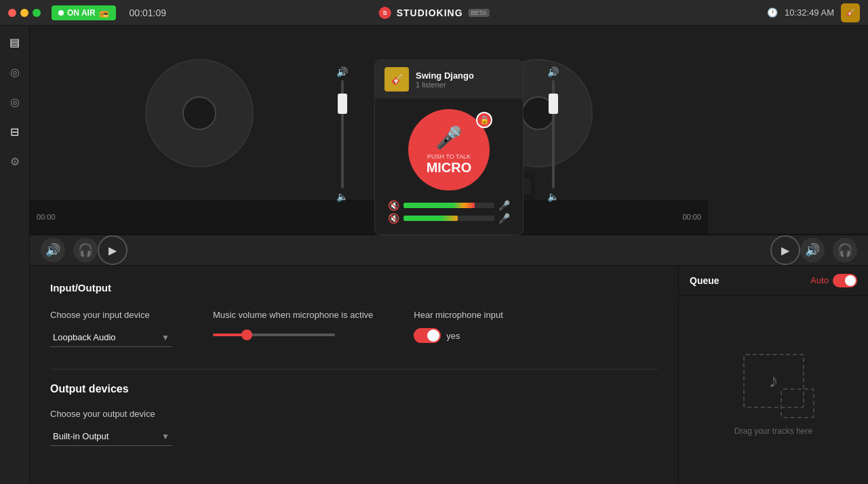 The height and width of the screenshot is (484, 868). Describe the element at coordinates (15, 255) in the screenshot. I see `sidebar: ▤ ◎ ◎ ⊟ ⚙` at that location.